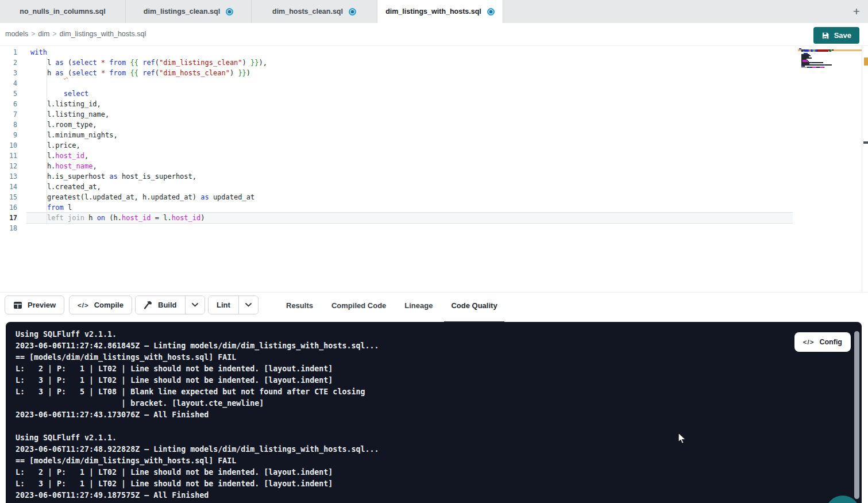 Image resolution: width=868 pixels, height=503 pixels. Describe the element at coordinates (315, 11) in the screenshot. I see `editor-tab: dim_hosts_clean.sql` at that location.